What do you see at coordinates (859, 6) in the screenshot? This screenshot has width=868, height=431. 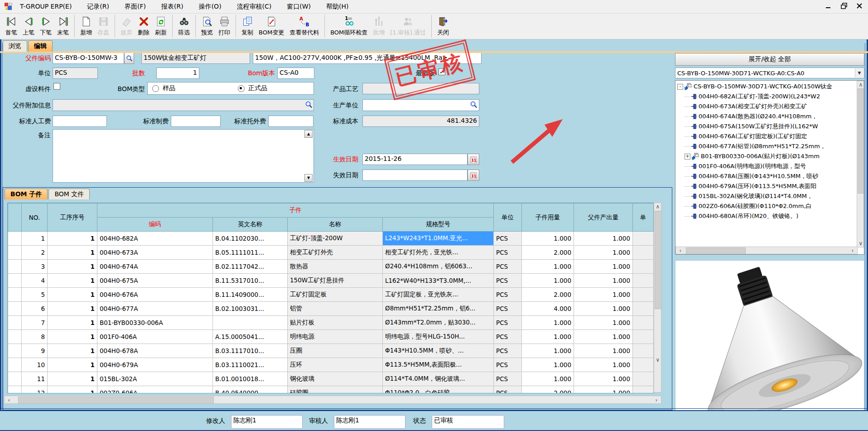 I see `close-icon` at bounding box center [859, 6].